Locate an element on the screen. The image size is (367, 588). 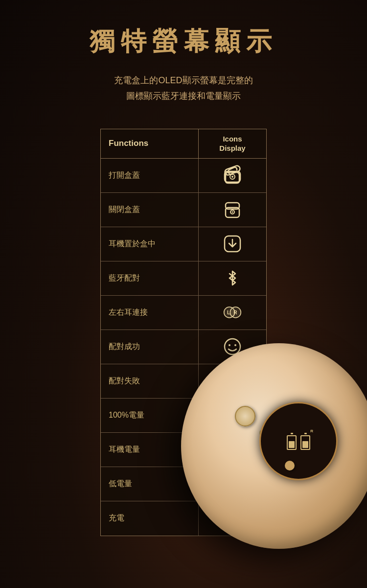
table-row: 關閉盒蓋 is located at coordinates (184, 210).